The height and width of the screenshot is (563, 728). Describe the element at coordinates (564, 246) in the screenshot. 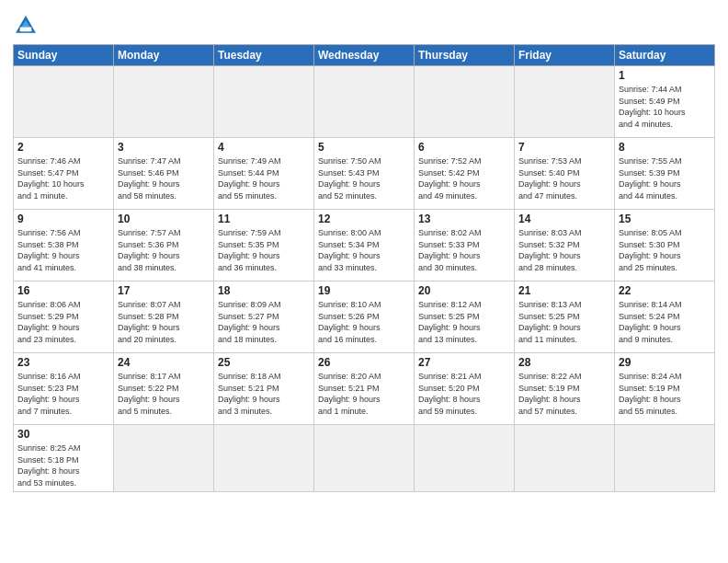

I see `calendar-cell: 14Sunrise: 8:03 AM Sunset: 5:32 PM Dayli…` at that location.